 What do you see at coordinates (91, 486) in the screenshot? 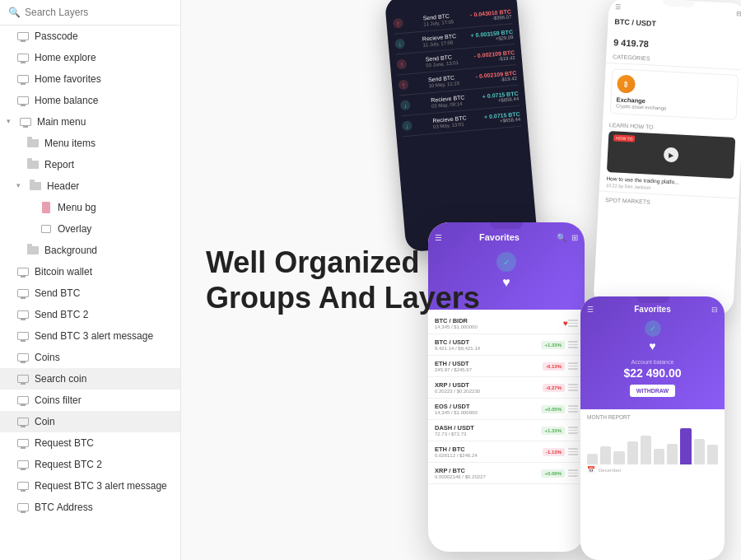
I see `layer-item-request-btc-3: Request BTC 3 alert message` at bounding box center [91, 486].